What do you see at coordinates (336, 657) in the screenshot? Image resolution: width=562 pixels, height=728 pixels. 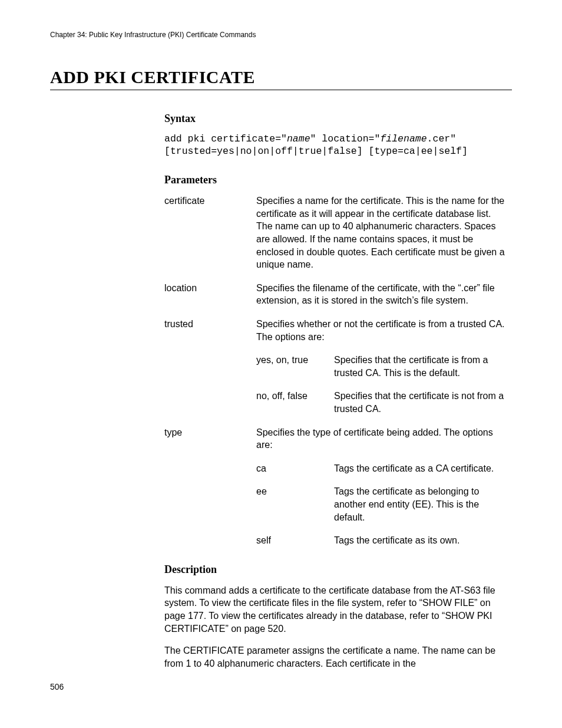 I see `description-paragraph: The CERTIFICATE parameter assigns the ce…` at bounding box center [336, 657].